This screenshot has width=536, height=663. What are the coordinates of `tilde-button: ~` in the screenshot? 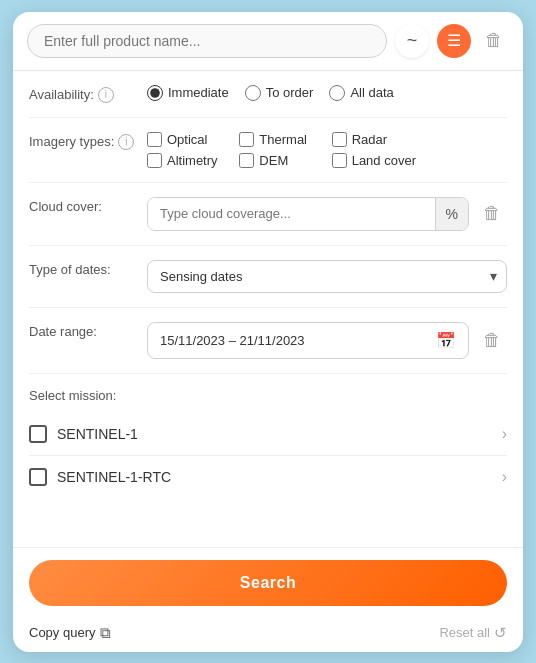 It's located at (412, 41).